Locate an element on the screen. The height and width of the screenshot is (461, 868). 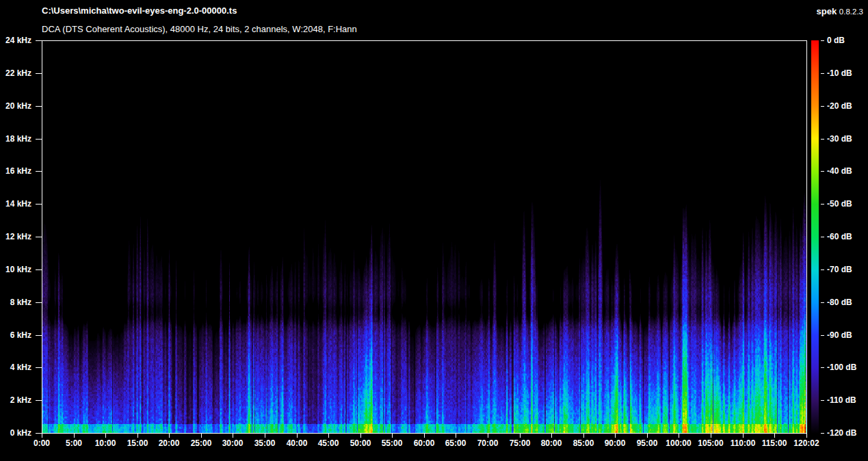
frequency-axis-label: 2 kHz is located at coordinates (16, 400).